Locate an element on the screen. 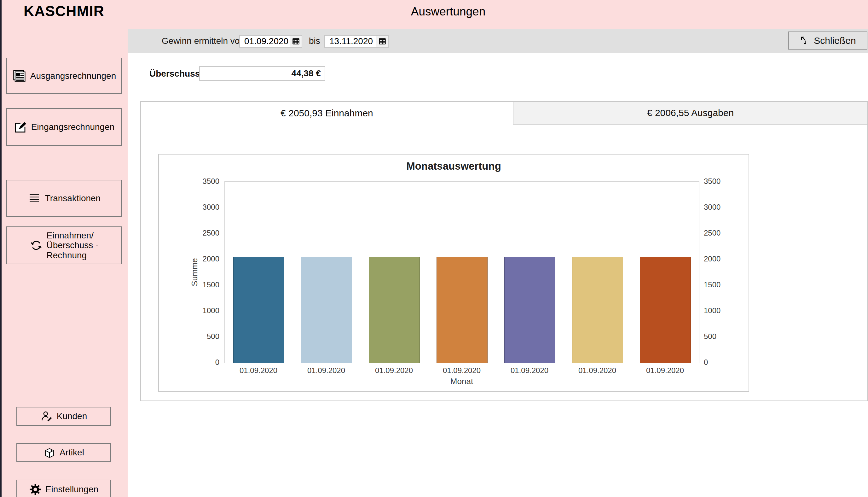 The width and height of the screenshot is (868, 497). exit-arrow-icon is located at coordinates (805, 41).